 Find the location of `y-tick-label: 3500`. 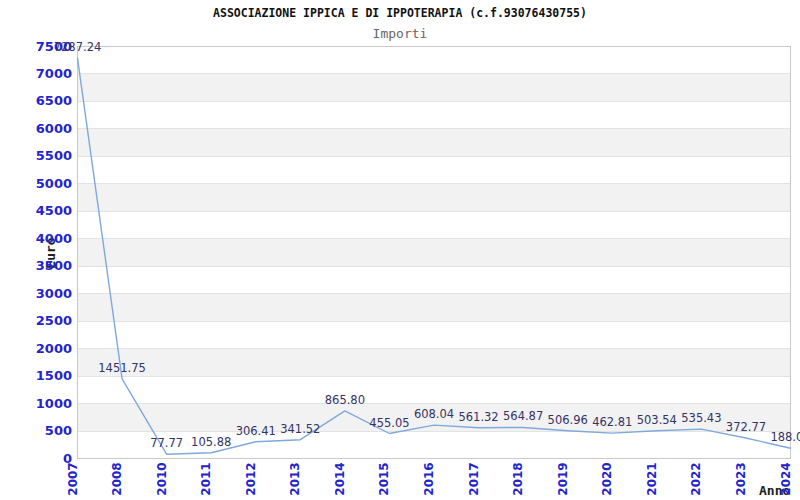

y-tick-label: 3500 is located at coordinates (36, 266).